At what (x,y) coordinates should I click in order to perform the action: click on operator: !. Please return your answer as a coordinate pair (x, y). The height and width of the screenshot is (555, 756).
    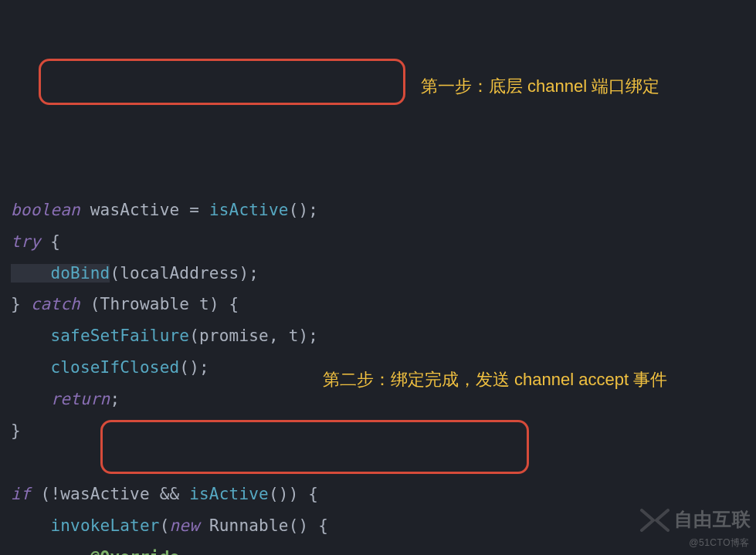
    Looking at the image, I should click on (56, 494).